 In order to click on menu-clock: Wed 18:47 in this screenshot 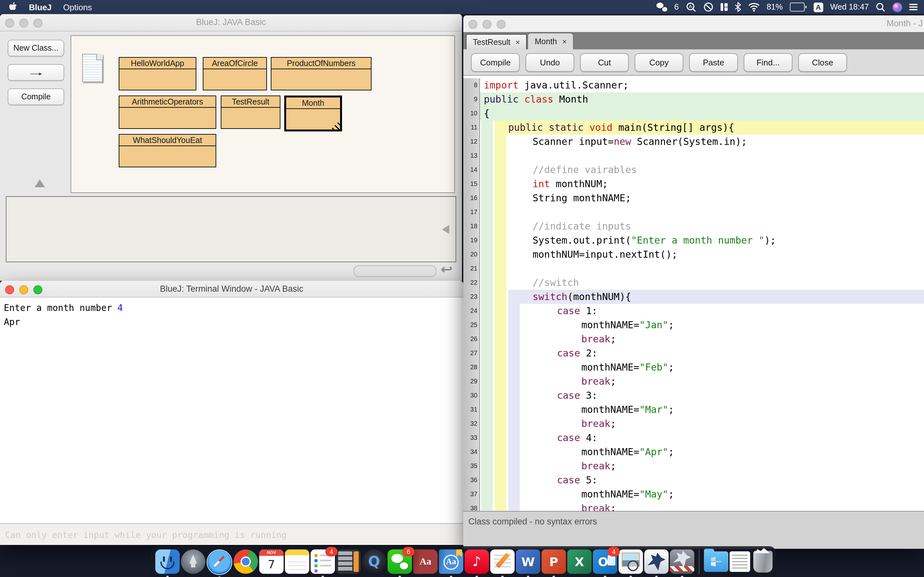, I will do `click(850, 7)`.